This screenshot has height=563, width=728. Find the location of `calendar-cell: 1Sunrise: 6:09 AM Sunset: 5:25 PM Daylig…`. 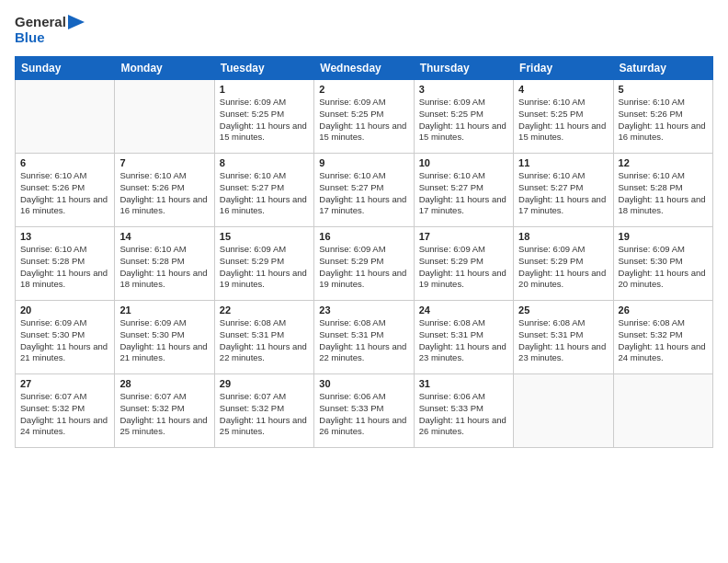

calendar-cell: 1Sunrise: 6:09 AM Sunset: 5:25 PM Daylig… is located at coordinates (264, 117).